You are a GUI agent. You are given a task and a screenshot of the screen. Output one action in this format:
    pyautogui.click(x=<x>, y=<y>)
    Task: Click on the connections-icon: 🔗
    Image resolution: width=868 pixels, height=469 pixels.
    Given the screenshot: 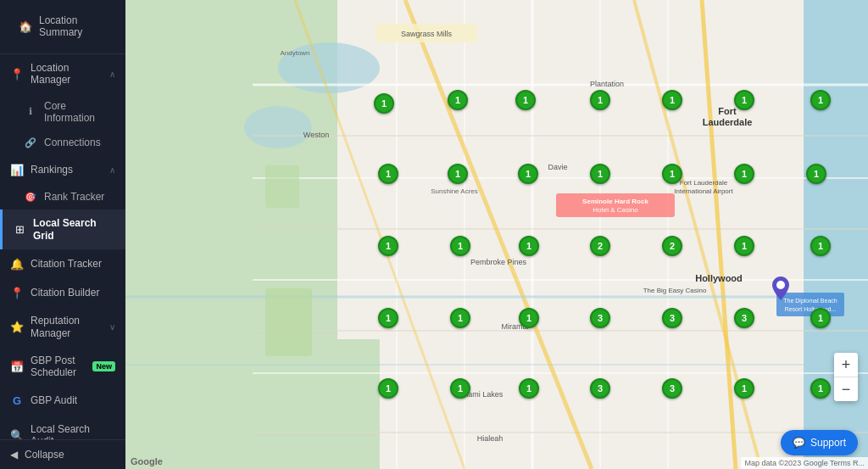 What is the action you would take?
    pyautogui.click(x=31, y=142)
    